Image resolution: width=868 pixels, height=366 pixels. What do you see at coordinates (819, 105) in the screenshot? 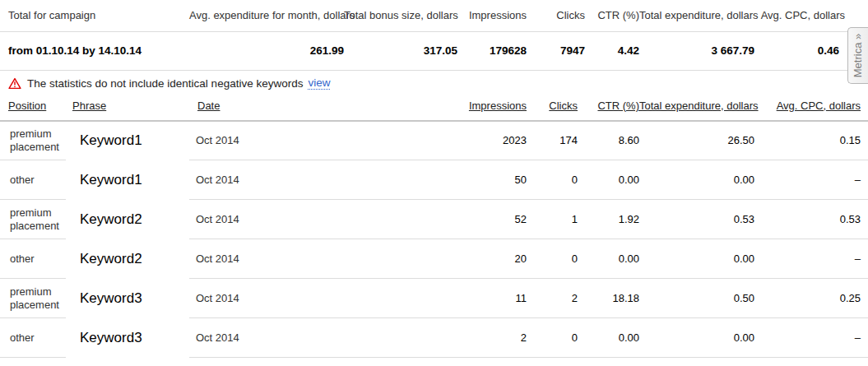
I see `sort-header-cpc: Avg. CPC, dollars` at bounding box center [819, 105].